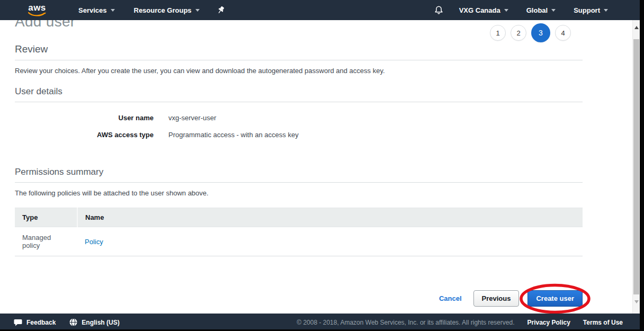 Image resolution: width=644 pixels, height=331 pixels. I want to click on scroll-down-button, so click(637, 302).